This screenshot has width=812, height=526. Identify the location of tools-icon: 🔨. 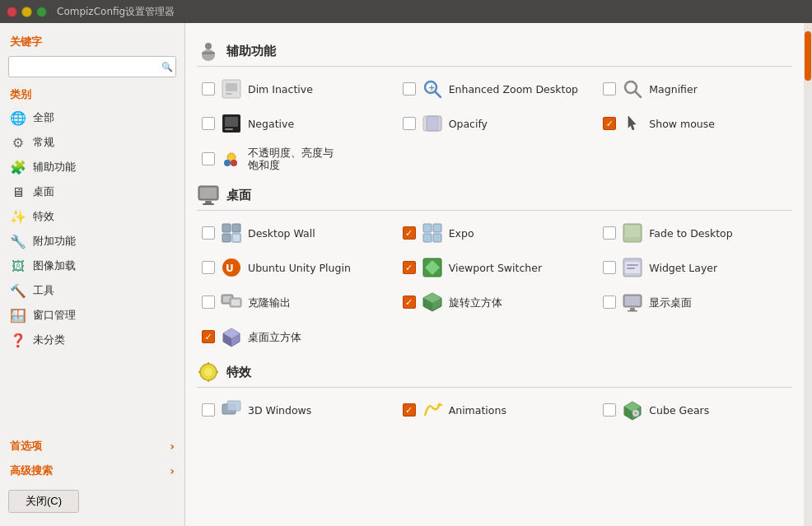
(18, 291).